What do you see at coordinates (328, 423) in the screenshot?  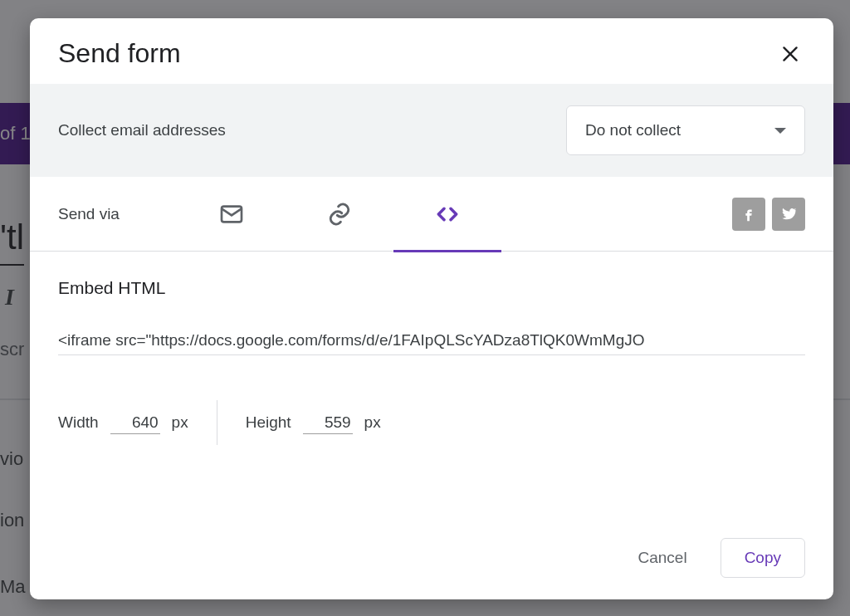 I see `height-input` at bounding box center [328, 423].